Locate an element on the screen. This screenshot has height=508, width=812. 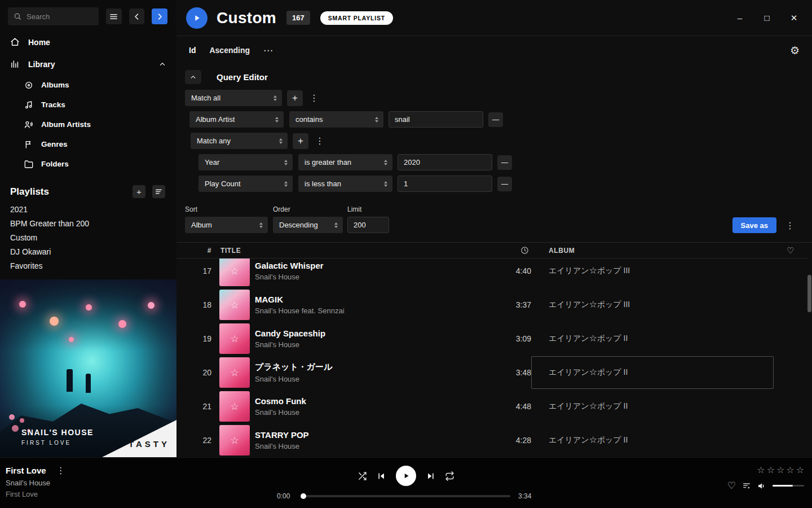
track-main: MAGIK Snail's House feat. Sennzai is located at coordinates (352, 305).